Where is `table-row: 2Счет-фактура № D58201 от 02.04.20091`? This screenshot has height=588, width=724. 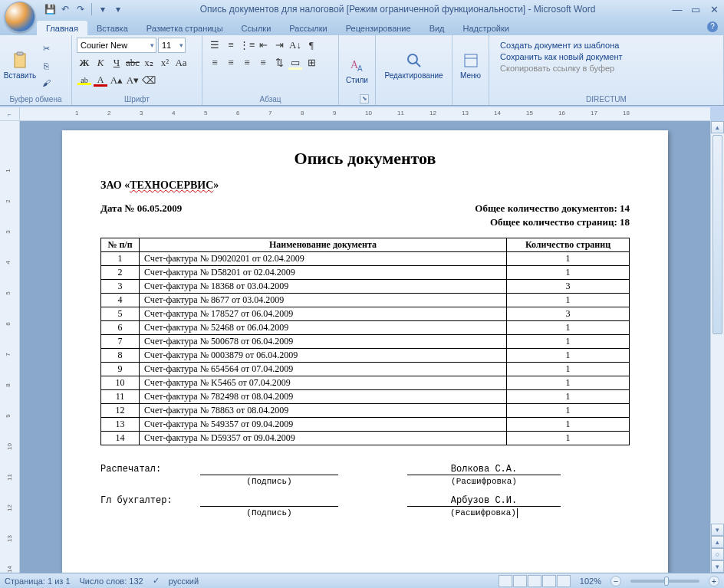
table-row: 2Счет-фактура № D58201 от 02.04.20091 is located at coordinates (365, 273).